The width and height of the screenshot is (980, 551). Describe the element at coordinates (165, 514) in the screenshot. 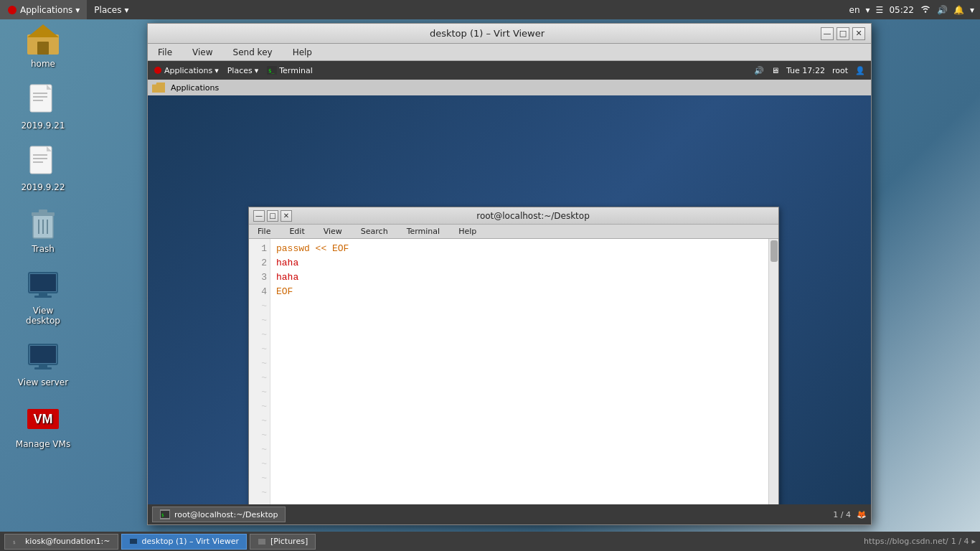

I see `terminal-mini-icon: $` at that location.